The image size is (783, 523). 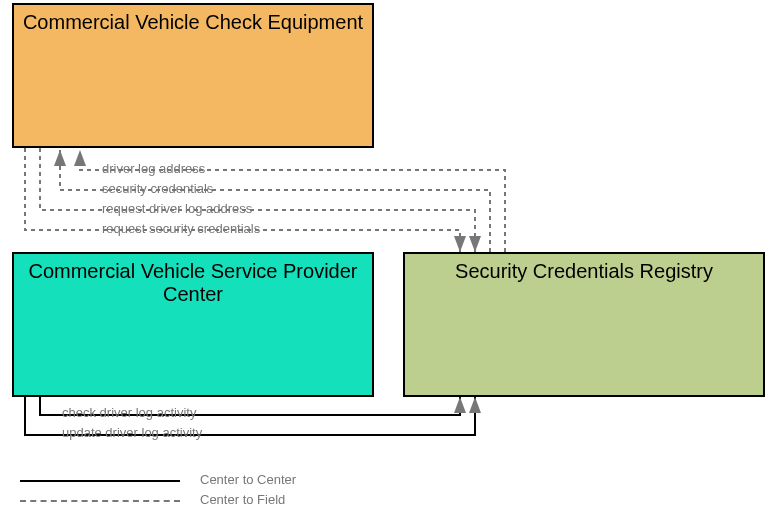 What do you see at coordinates (193, 22) in the screenshot?
I see `node-label: Commercial Vehicle Check Equipment` at bounding box center [193, 22].